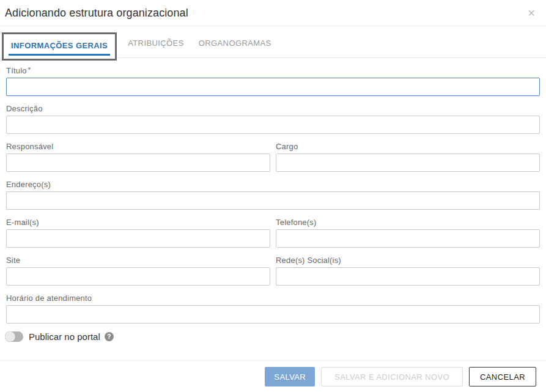  Describe the element at coordinates (273, 194) in the screenshot. I see `endereco-field: Endereço(s)` at that location.